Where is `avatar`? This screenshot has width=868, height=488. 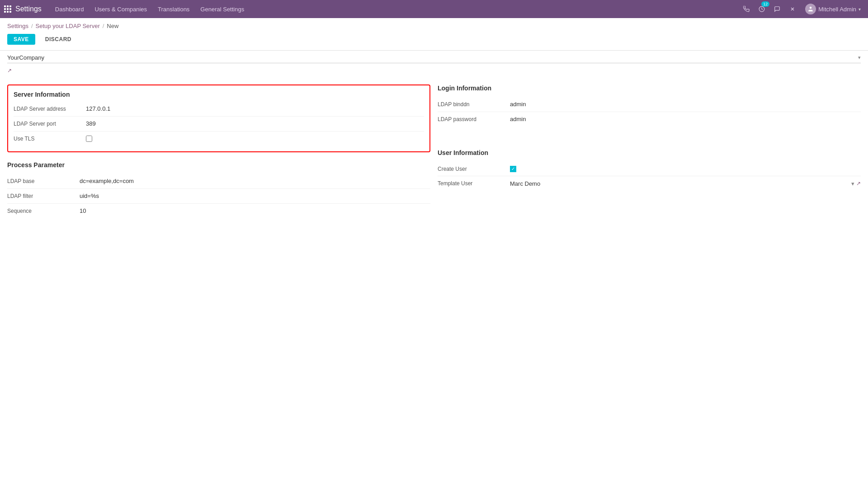
avatar is located at coordinates (811, 9).